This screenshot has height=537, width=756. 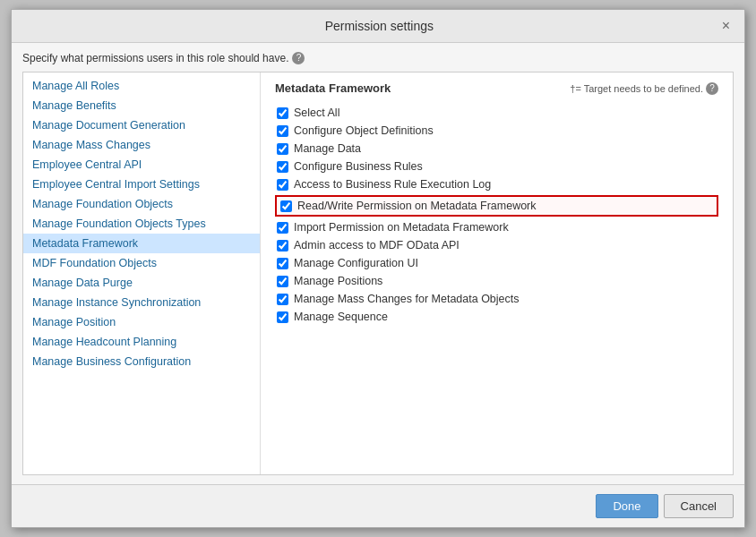 I want to click on checkbox-manage-mass-changes-metadata-objects, so click(x=283, y=299).